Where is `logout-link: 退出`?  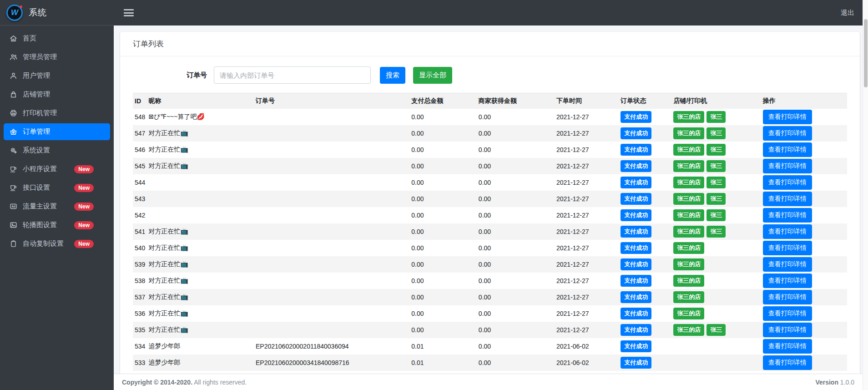 logout-link: 退出 is located at coordinates (848, 13).